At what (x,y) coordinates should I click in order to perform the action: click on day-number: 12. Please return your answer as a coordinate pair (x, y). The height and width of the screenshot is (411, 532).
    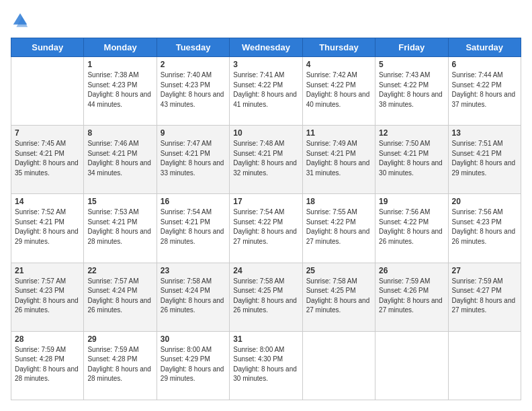
    Looking at the image, I should click on (411, 133).